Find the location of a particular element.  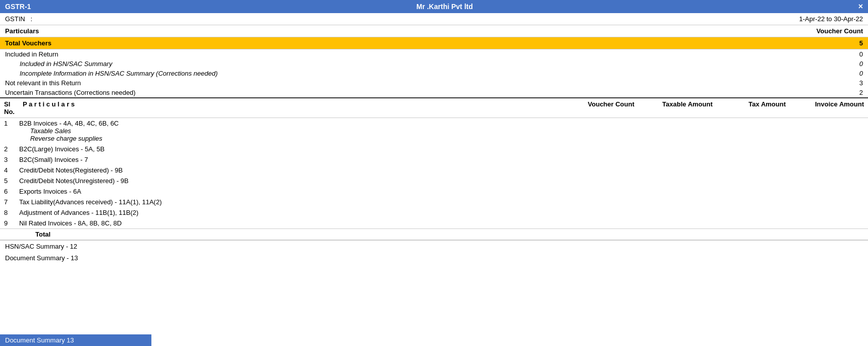

particulars-label: Particulars is located at coordinates (22, 31).